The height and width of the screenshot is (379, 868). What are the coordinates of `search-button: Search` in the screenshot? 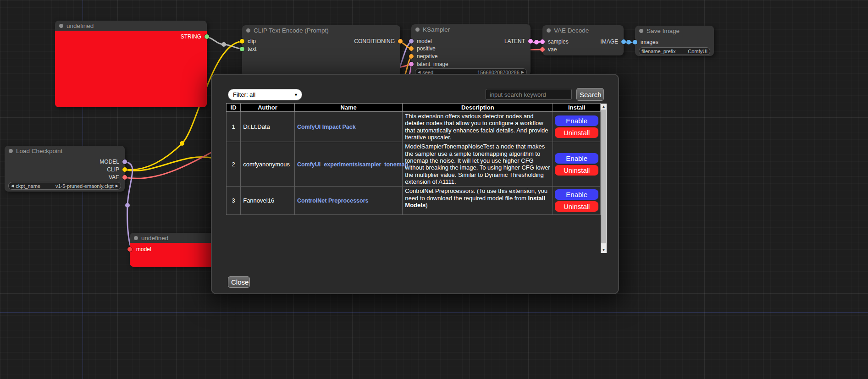 It's located at (590, 94).